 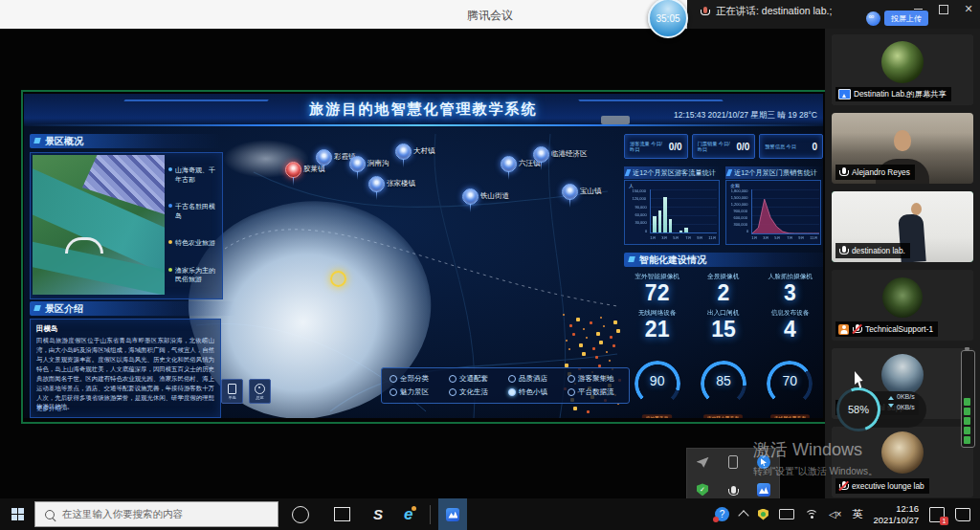 What do you see at coordinates (791, 416) in the screenshot?
I see `gauge-label: 无线网络覆盖率` at bounding box center [791, 416].